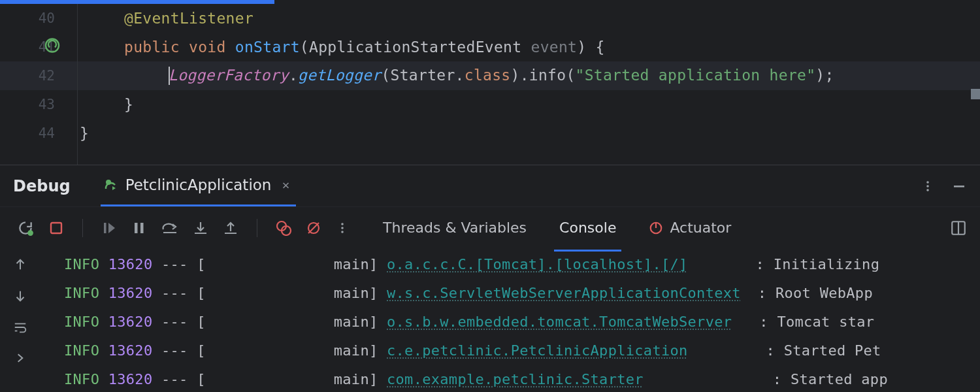 The height and width of the screenshot is (392, 980). Describe the element at coordinates (490, 76) in the screenshot. I see `code-line-42: 42 LoggerFactory.getLogger(Starter.class…` at that location.